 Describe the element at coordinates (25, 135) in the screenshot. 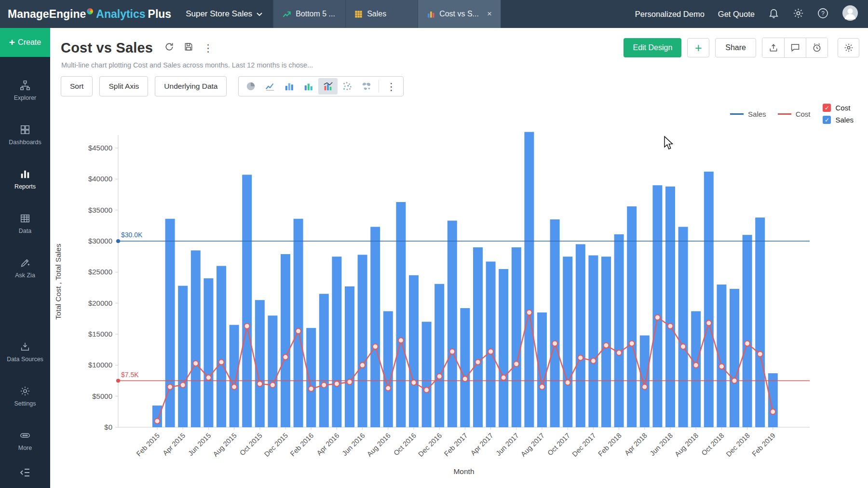

I see `sidebar-item-dashboards: Dashboards` at that location.